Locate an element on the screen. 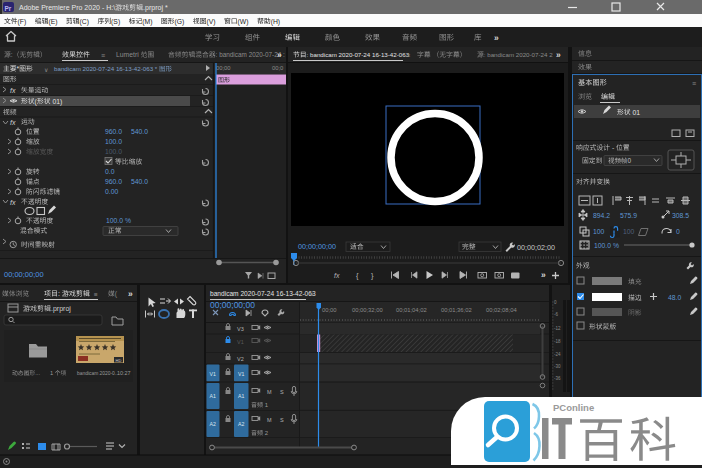 This screenshot has height=468, width=702. svg-text: bandicam 2020-0.. is located at coordinates (98, 374).